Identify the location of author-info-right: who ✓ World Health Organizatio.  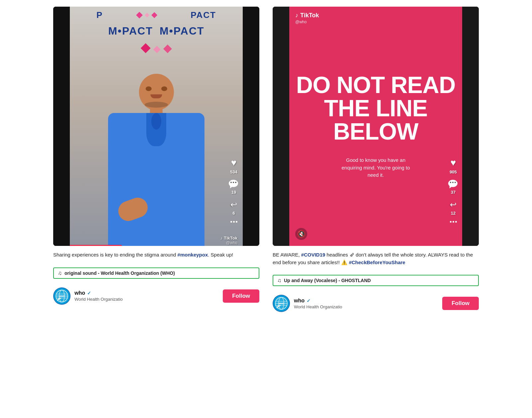
(366, 304).